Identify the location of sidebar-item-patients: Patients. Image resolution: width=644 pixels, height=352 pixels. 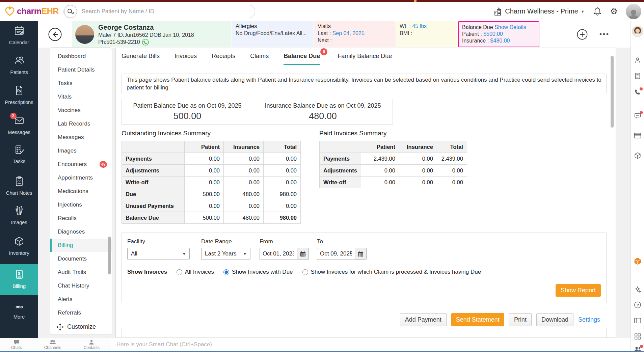
(19, 65).